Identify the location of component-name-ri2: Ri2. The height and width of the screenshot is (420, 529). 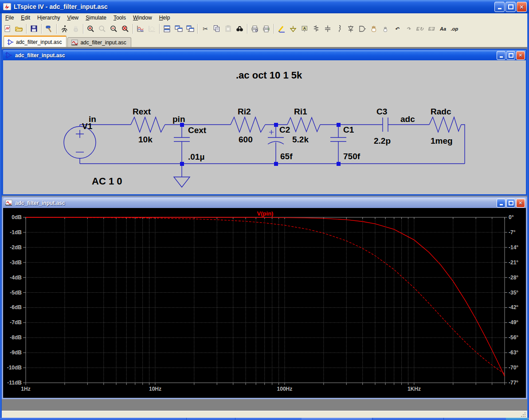
(244, 112).